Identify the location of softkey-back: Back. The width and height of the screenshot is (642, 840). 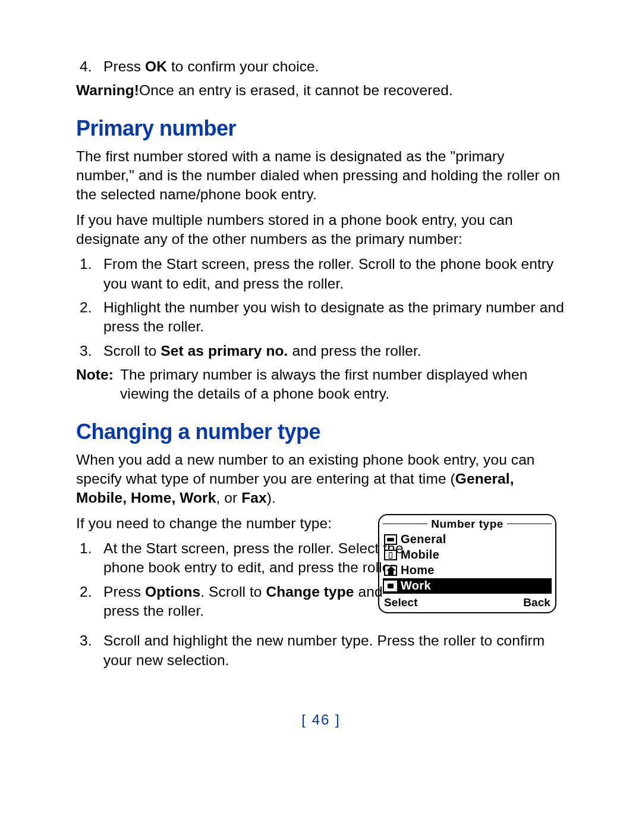
(537, 602).